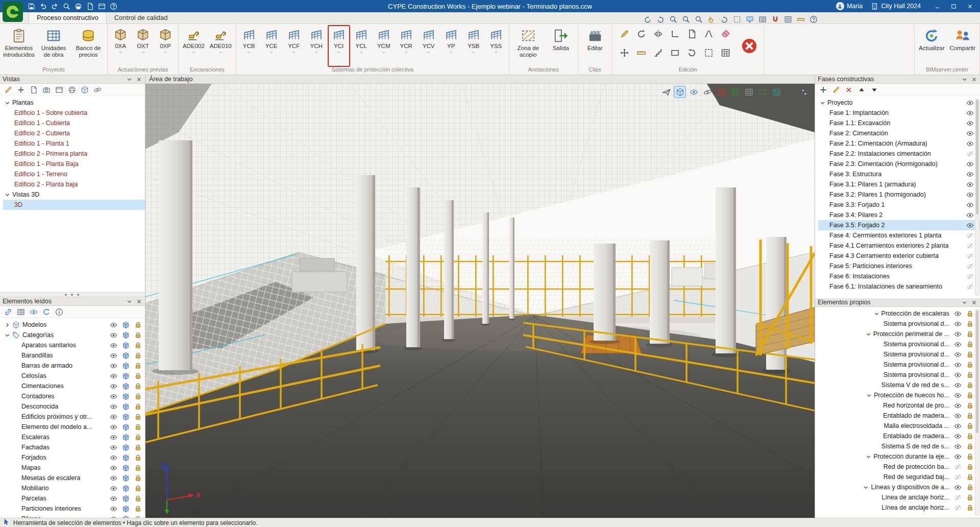  I want to click on close-button, so click(970, 6).